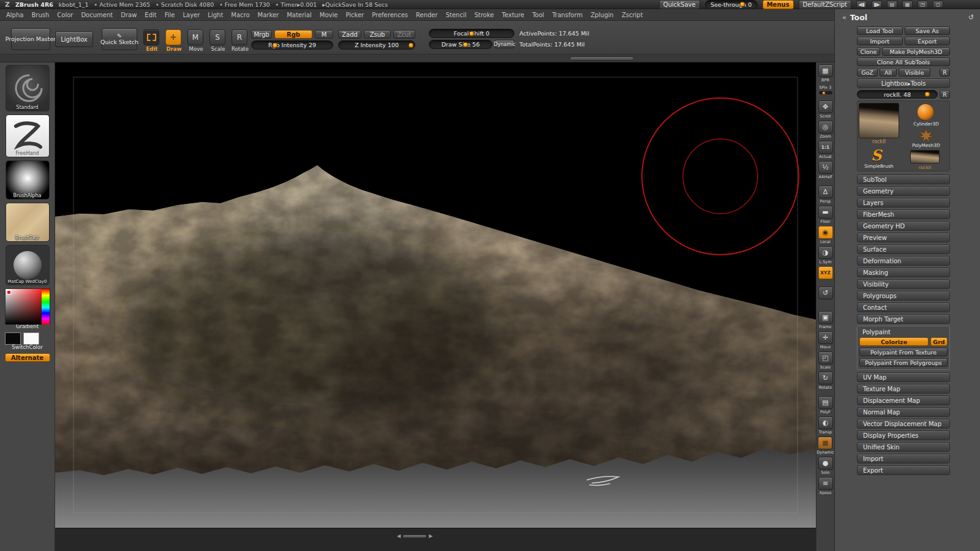  What do you see at coordinates (355, 15) in the screenshot?
I see `menu-picker: Picker` at bounding box center [355, 15].